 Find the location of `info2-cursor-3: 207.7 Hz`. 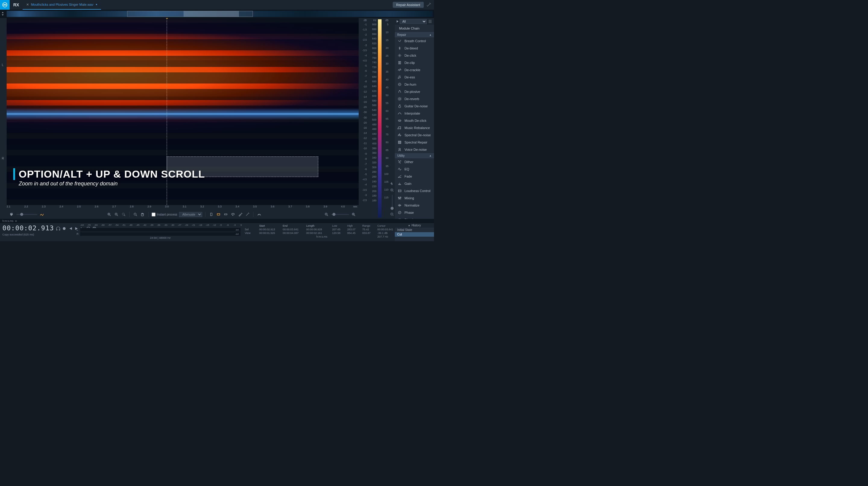

info2-cursor-3: 207.7 Hz is located at coordinates (385, 237).